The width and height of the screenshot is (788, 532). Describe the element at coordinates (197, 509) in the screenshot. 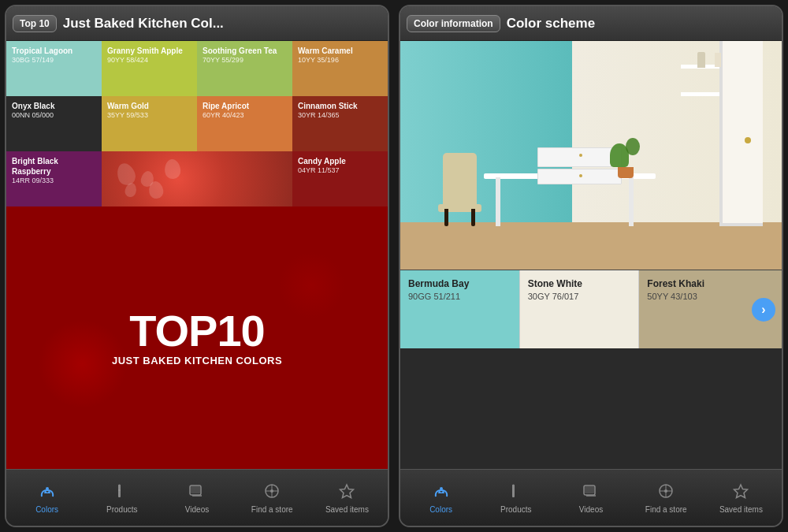

I see `tab-videos-label-left: Videos` at that location.